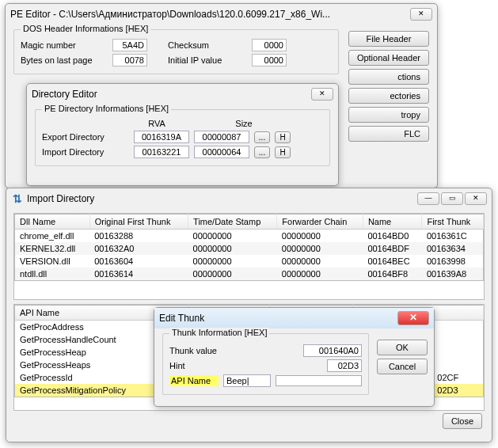 This screenshot has width=498, height=448. Describe the element at coordinates (106, 108) in the screenshot. I see `groupbox-title: PE Directory Informations [HEX]` at that location.